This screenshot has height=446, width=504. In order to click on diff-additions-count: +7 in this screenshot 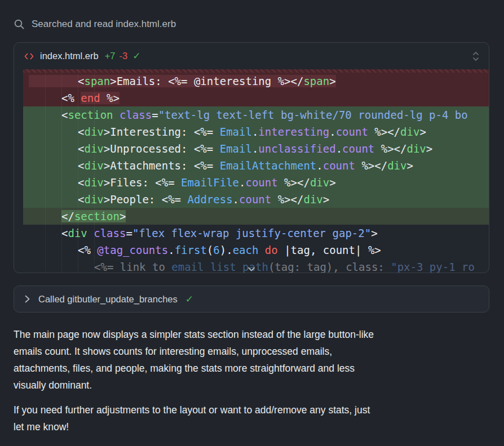, I will do `click(110, 56)`.